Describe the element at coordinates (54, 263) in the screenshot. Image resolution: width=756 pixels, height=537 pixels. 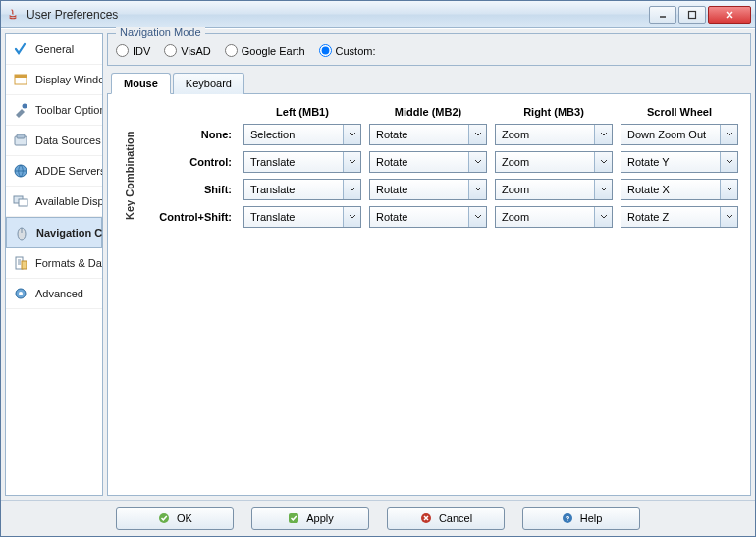
I see `sidebar-item-formats-data: Formats & Data` at that location.